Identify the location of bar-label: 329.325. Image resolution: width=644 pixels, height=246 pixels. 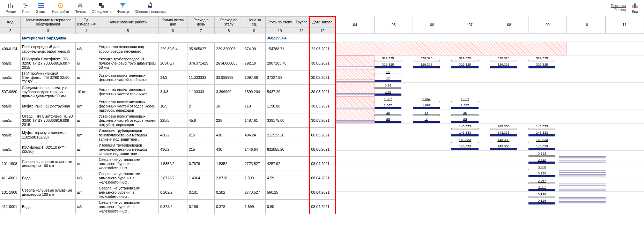
(503, 64).